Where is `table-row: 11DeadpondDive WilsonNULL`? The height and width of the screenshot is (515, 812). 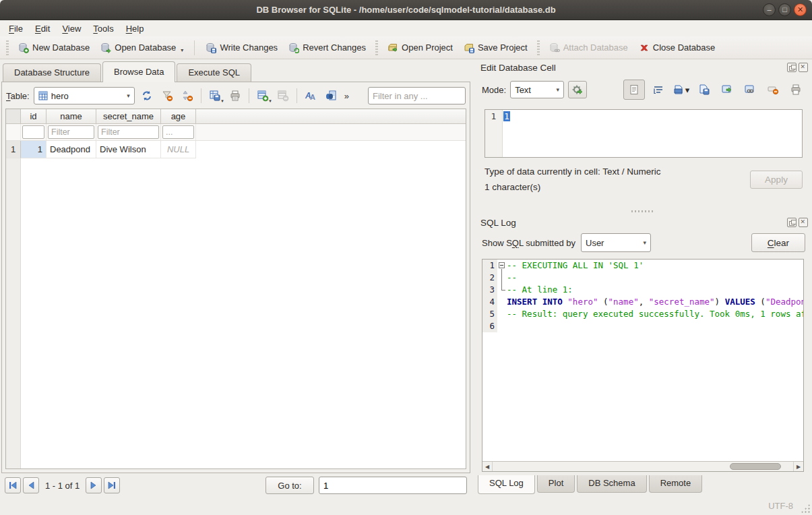 table-row: 11DeadpondDive WilsonNULL is located at coordinates (236, 150).